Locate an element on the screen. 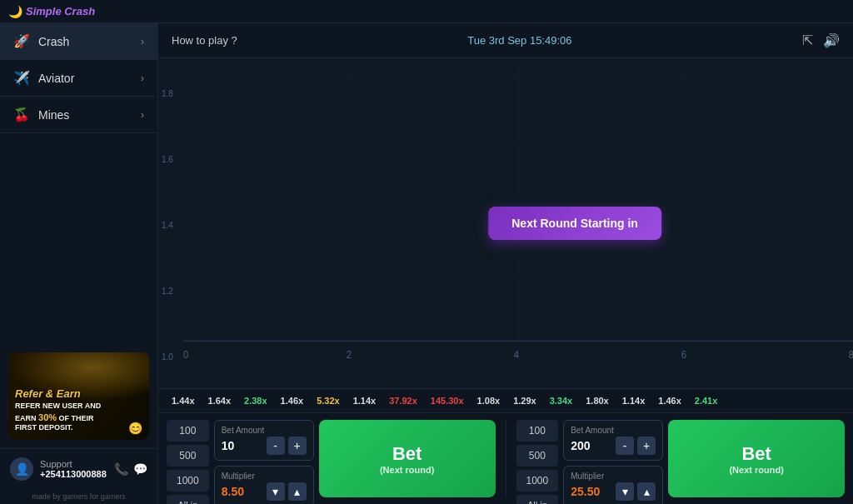 The width and height of the screenshot is (853, 504). support-avatar: 👤 is located at coordinates (22, 469).